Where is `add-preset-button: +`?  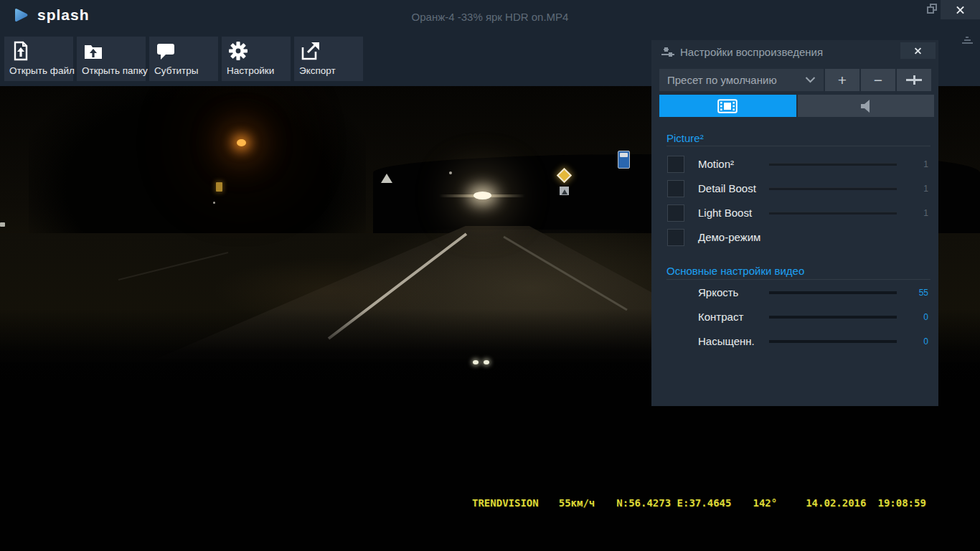
add-preset-button: + is located at coordinates (842, 80).